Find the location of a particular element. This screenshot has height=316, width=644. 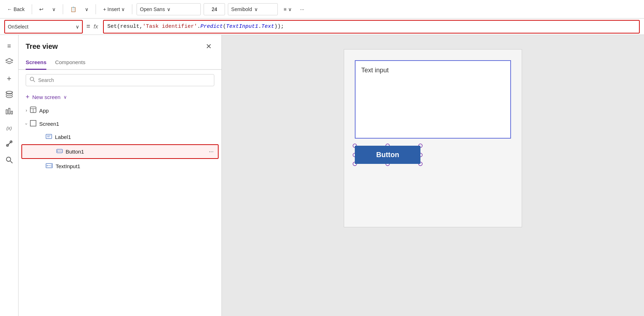

analytics-icon is located at coordinates (9, 112).